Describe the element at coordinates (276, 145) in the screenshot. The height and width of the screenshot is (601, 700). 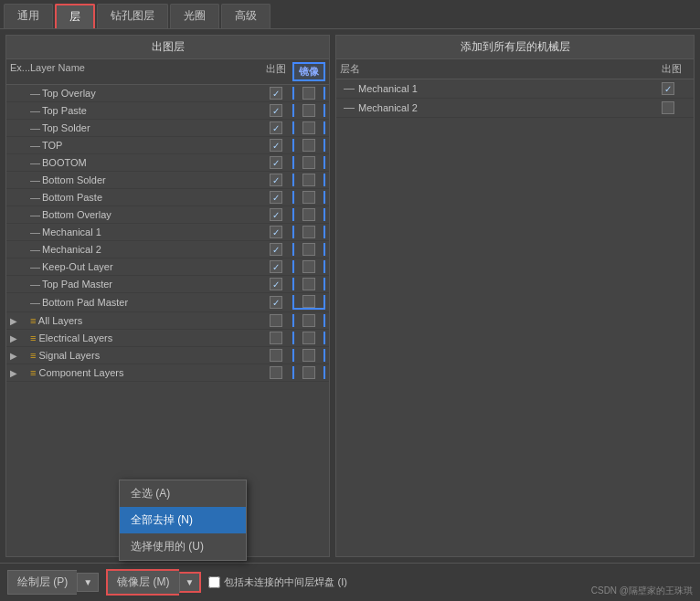
I see `print-cb-top` at that location.